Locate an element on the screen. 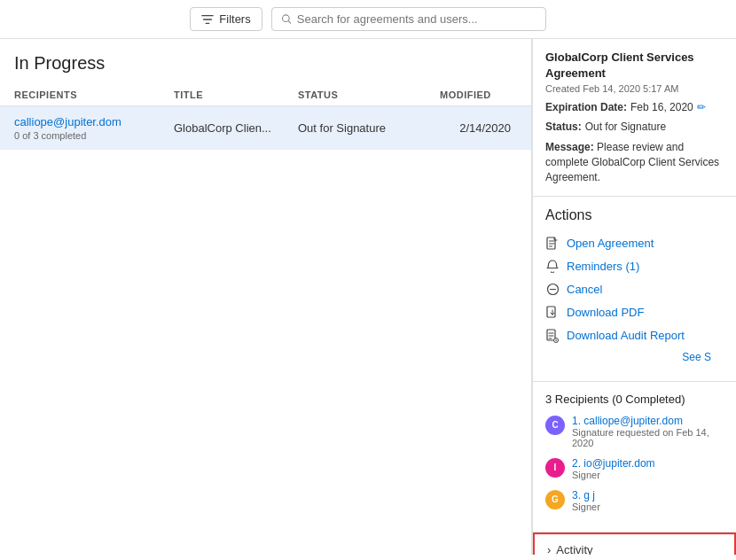  open-agreement-label: Open Agreement is located at coordinates (610, 243).